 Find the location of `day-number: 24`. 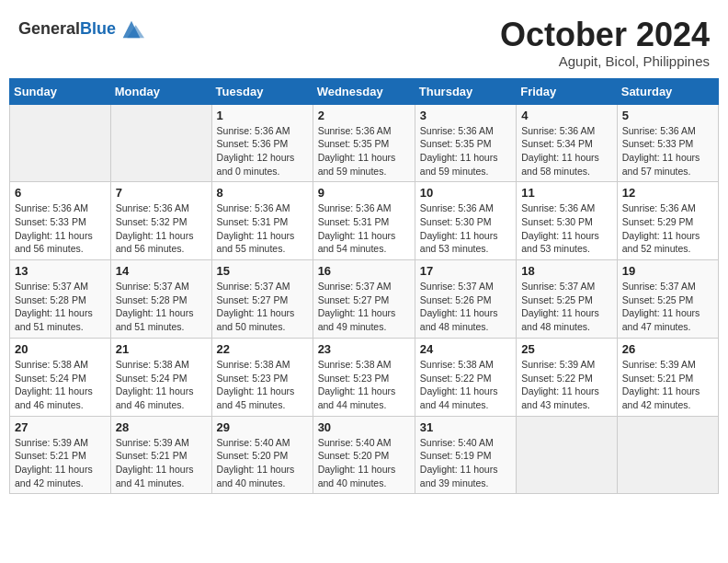

day-number: 24 is located at coordinates (465, 350).